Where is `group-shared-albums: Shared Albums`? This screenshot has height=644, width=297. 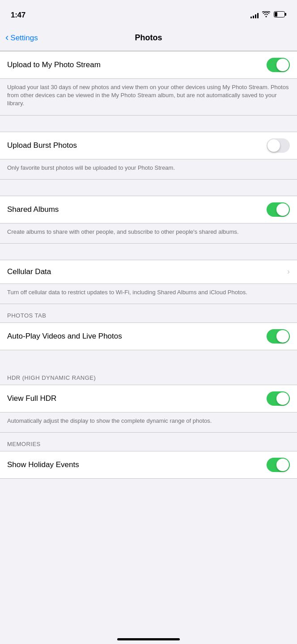 group-shared-albums: Shared Albums is located at coordinates (148, 210).